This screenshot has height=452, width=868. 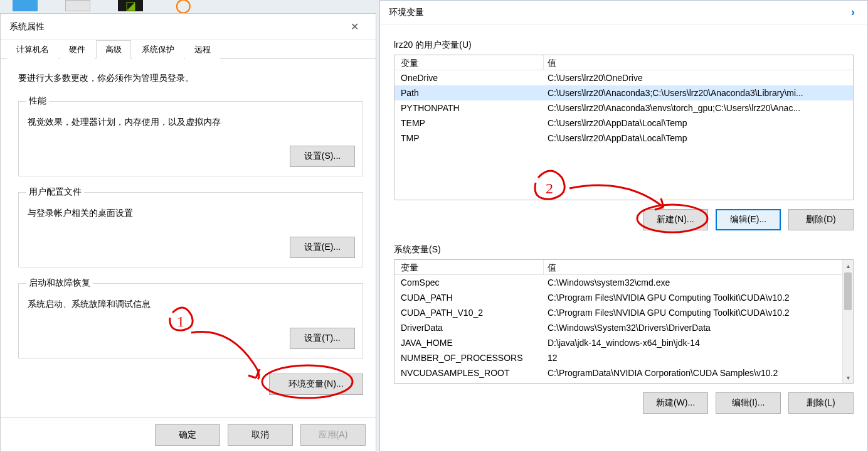 I want to click on legend-user-profiles: 用户配置文件, so click(x=55, y=192).